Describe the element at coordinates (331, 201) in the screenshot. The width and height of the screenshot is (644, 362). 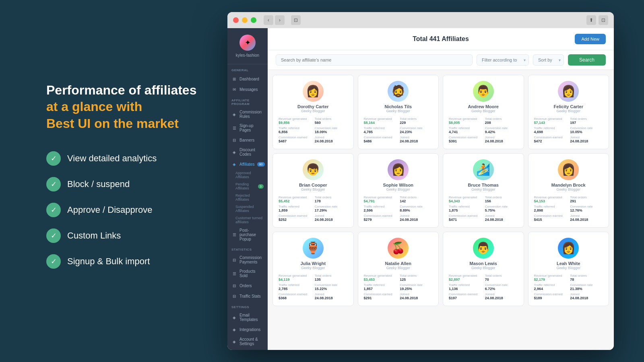
I see `orders-value: 178` at that location.